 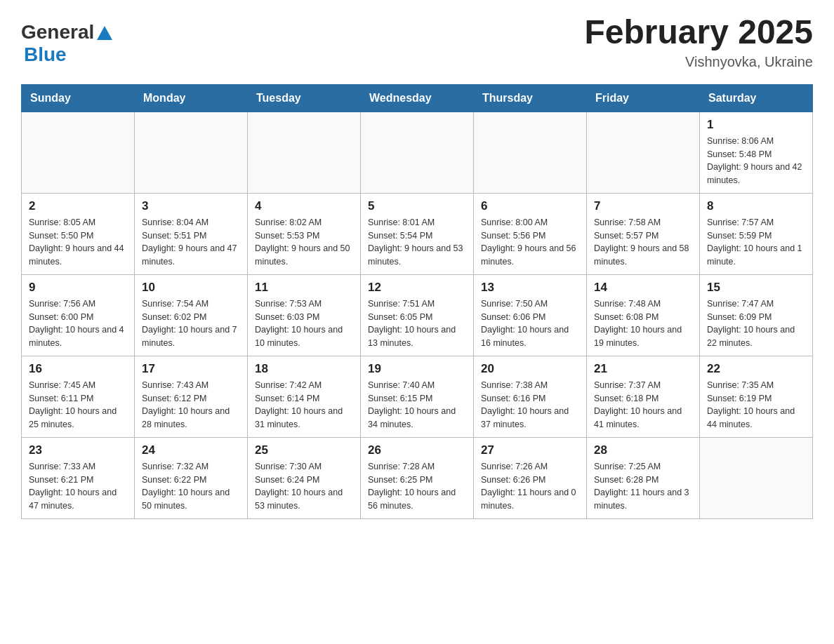 What do you see at coordinates (305, 234) in the screenshot?
I see `calendar-cell: 4Sunrise: 8:02 AMSunset: 5:53 PMDaylight…` at bounding box center [305, 234].